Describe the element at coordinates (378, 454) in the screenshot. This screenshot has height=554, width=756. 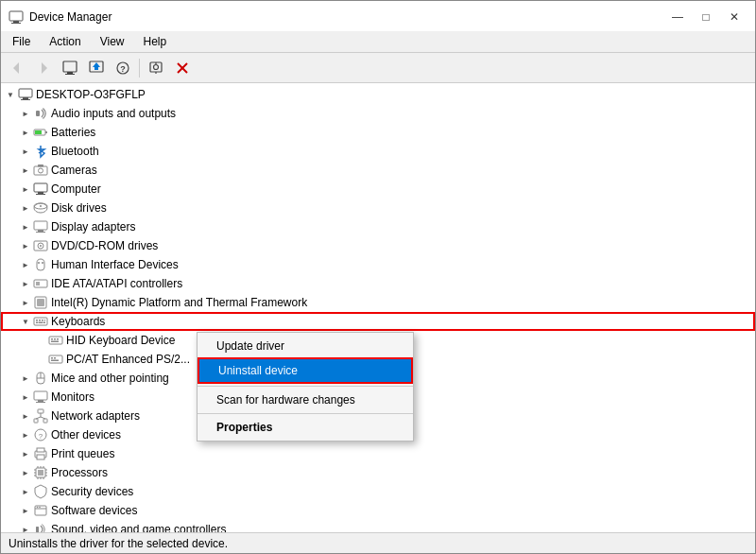
I see `tree-print: ► Print queues` at that location.